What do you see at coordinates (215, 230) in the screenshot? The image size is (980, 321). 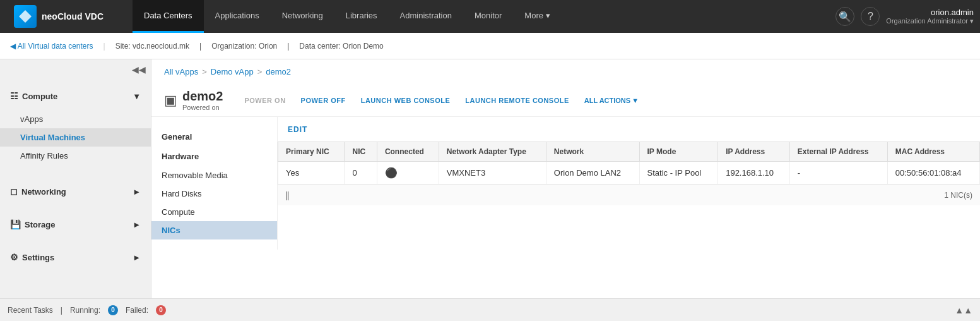 I see `panel-item-nics: NICs` at bounding box center [215, 230].